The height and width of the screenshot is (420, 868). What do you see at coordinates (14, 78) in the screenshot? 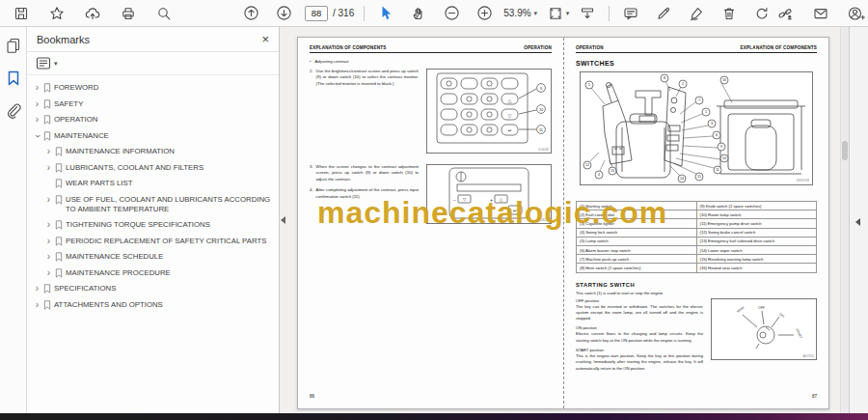
I see `bookmarks-panel-button` at bounding box center [14, 78].